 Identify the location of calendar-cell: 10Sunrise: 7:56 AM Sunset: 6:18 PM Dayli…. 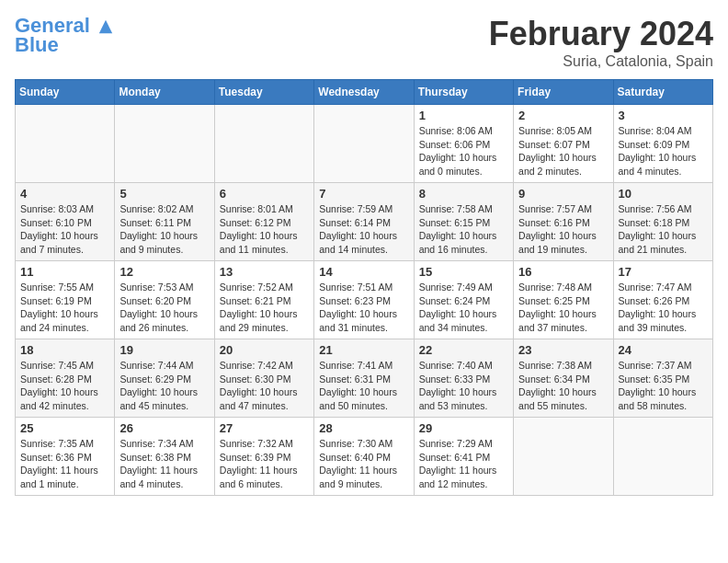
(663, 223).